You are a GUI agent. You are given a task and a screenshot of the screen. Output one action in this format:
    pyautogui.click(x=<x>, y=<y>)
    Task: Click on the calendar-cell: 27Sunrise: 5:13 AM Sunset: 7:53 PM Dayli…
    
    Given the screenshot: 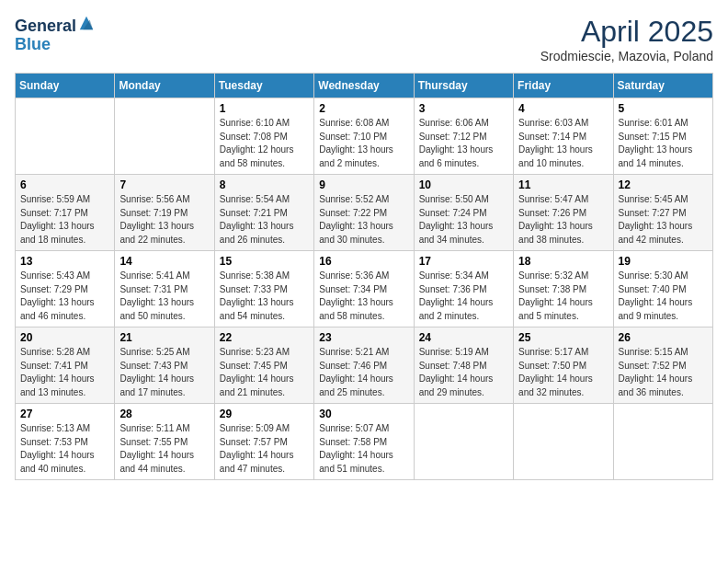 What is the action you would take?
    pyautogui.click(x=65, y=442)
    